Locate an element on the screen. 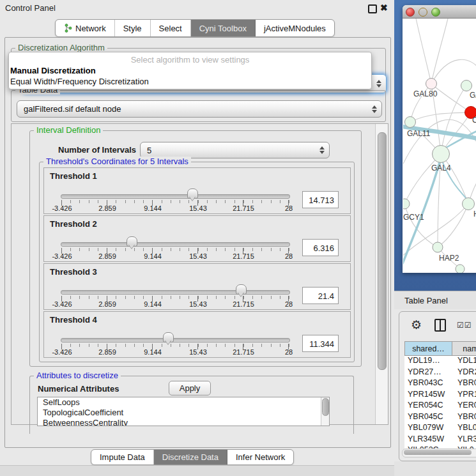 Image resolution: width=476 pixels, height=476 pixels. split-columns-icon is located at coordinates (440, 325).